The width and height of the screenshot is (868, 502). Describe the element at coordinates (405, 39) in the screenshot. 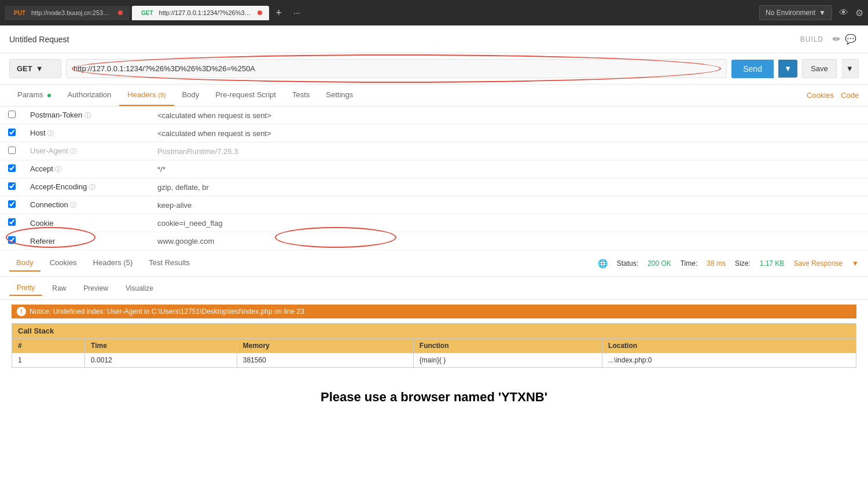

I see `request-title: Untitled Request` at that location.